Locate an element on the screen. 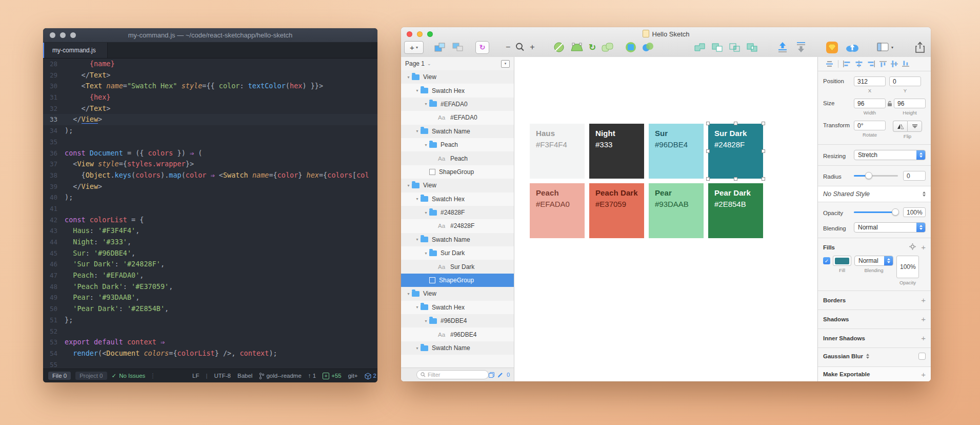  boolean-ops-button is located at coordinates (648, 47).